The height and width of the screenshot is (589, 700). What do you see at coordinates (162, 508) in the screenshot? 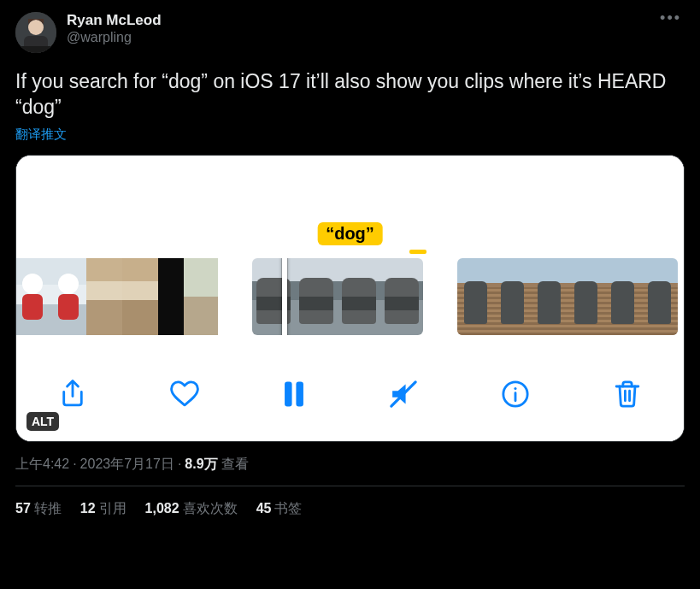
I see `likes-count: 1,082` at bounding box center [162, 508].